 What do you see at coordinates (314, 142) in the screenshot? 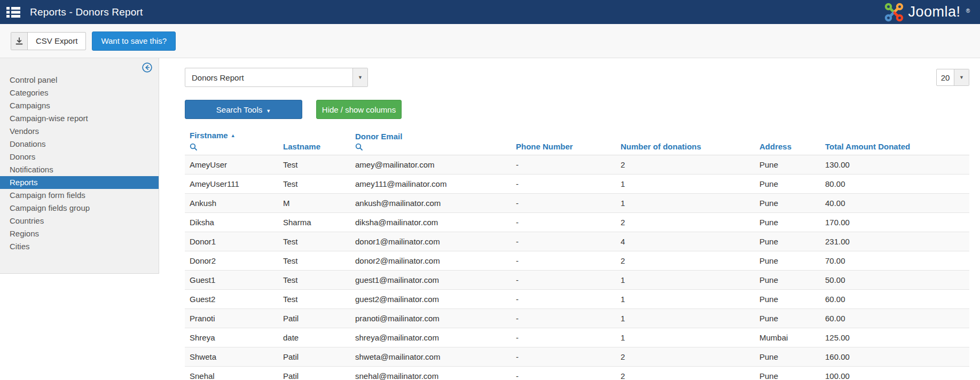
I see `column-header-lastname: Lastname` at bounding box center [314, 142].